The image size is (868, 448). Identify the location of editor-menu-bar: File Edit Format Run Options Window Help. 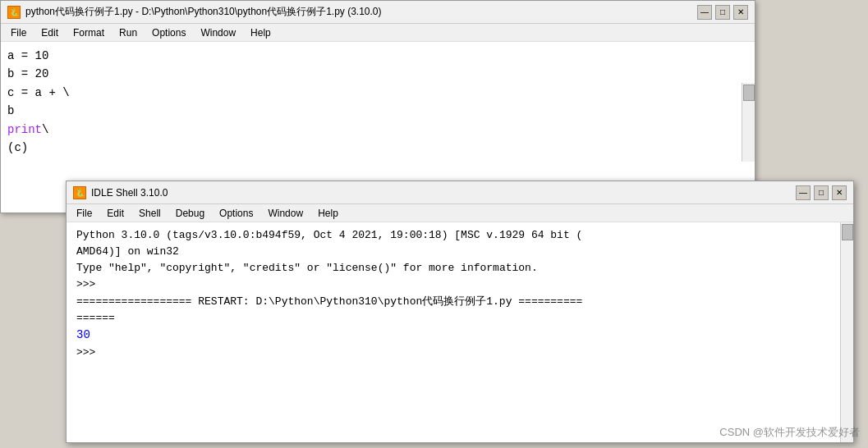
(378, 33).